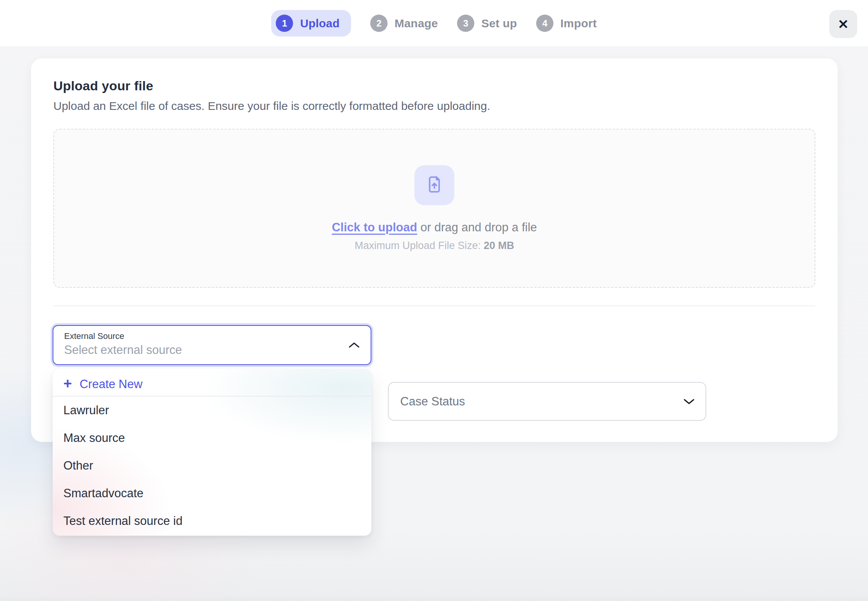 The width and height of the screenshot is (868, 601). What do you see at coordinates (479, 227) in the screenshot?
I see `drag-drop-hint: or drag and drop a file` at bounding box center [479, 227].